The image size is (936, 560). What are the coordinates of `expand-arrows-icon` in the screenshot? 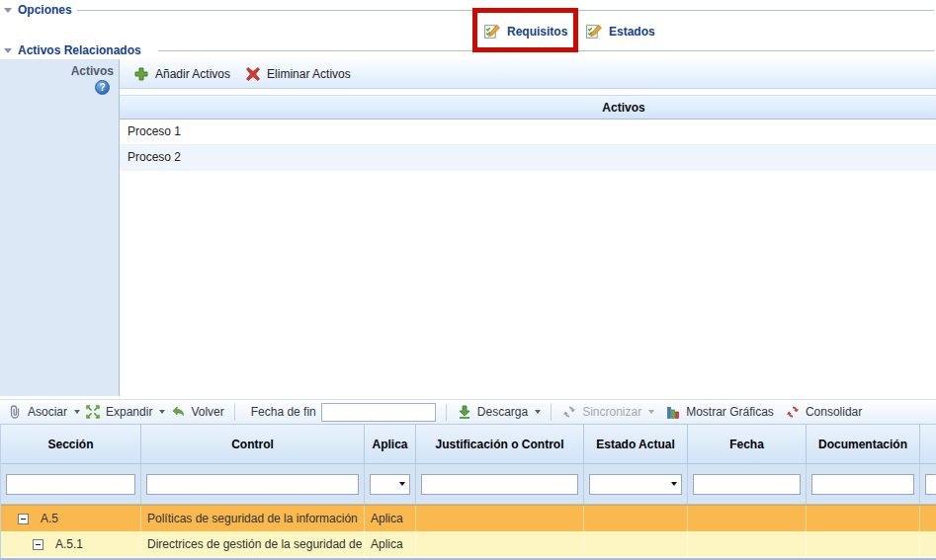 It's located at (93, 412).